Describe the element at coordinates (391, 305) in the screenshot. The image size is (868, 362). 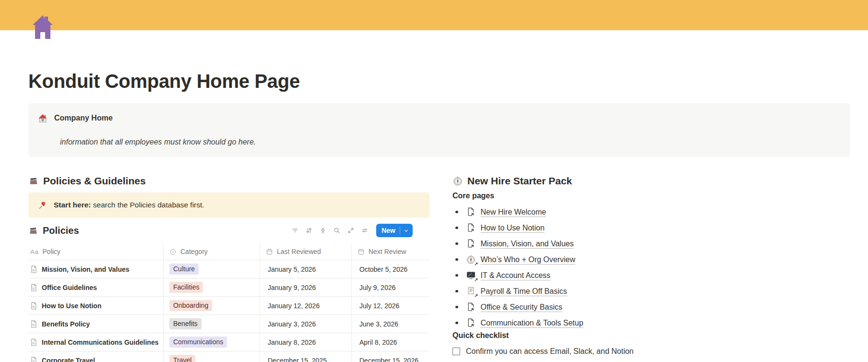
I see `next-review-date: July 12, 2026` at that location.